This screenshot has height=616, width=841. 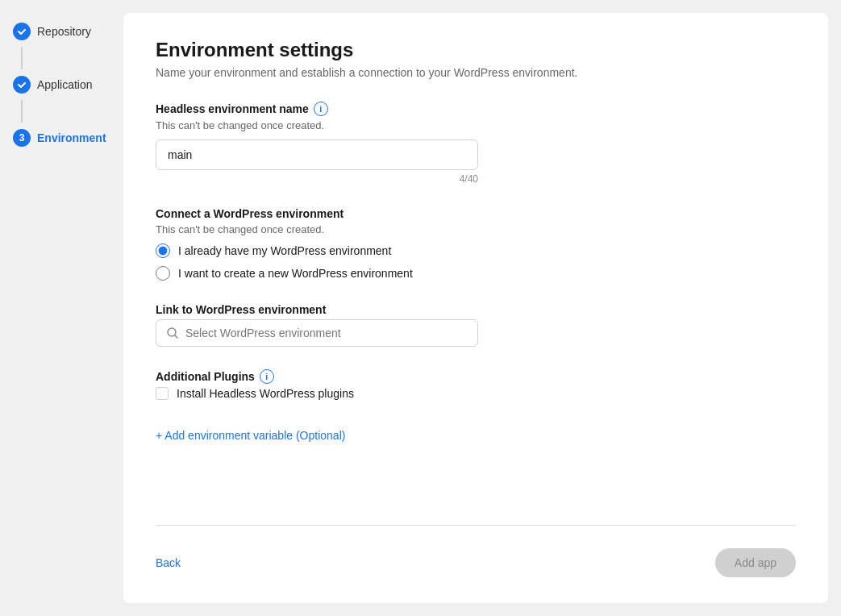 What do you see at coordinates (476, 325) in the screenshot?
I see `link-wp-section: Link to WordPress environment` at bounding box center [476, 325].